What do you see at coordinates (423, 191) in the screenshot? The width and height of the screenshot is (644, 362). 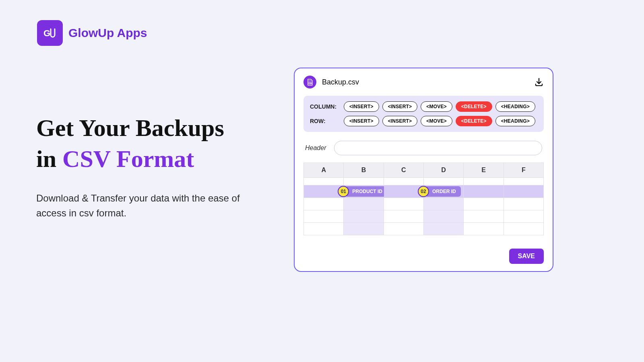 I see `badge-number: 02` at bounding box center [423, 191].